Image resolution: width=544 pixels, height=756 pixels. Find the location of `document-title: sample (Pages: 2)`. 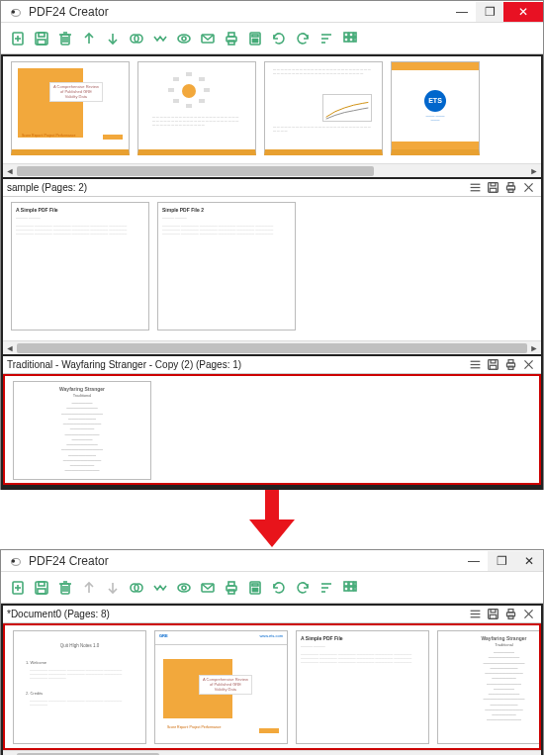

document-title: sample (Pages: 2) is located at coordinates (47, 188).